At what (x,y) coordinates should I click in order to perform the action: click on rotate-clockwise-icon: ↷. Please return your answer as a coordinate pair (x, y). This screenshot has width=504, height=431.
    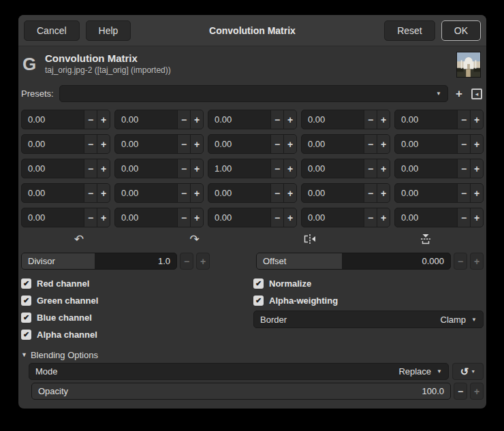
    Looking at the image, I should click on (195, 239).